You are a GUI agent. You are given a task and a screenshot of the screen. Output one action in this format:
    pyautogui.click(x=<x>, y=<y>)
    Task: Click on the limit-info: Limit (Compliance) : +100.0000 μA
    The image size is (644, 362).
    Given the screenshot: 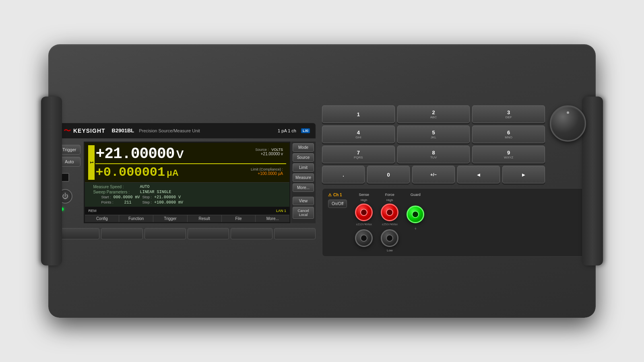 What is the action you would take?
    pyautogui.click(x=267, y=171)
    